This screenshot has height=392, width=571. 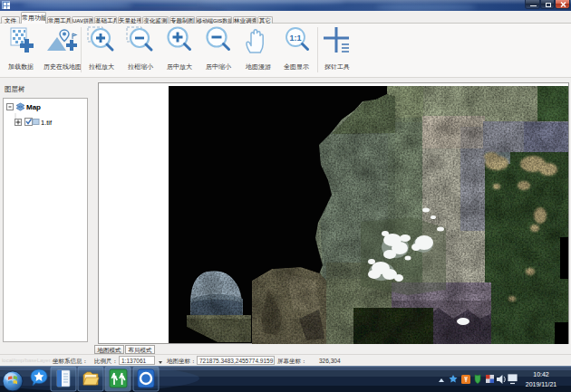 What do you see at coordinates (47, 123) in the screenshot?
I see `svg-text: 1.tif` at bounding box center [47, 123].